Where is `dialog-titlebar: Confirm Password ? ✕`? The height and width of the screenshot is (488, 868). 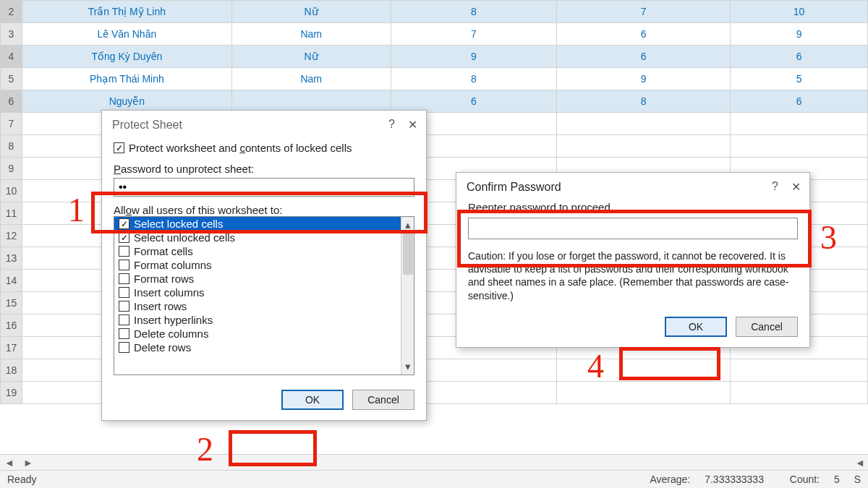 dialog-titlebar: Confirm Password ? ✕ is located at coordinates (633, 185).